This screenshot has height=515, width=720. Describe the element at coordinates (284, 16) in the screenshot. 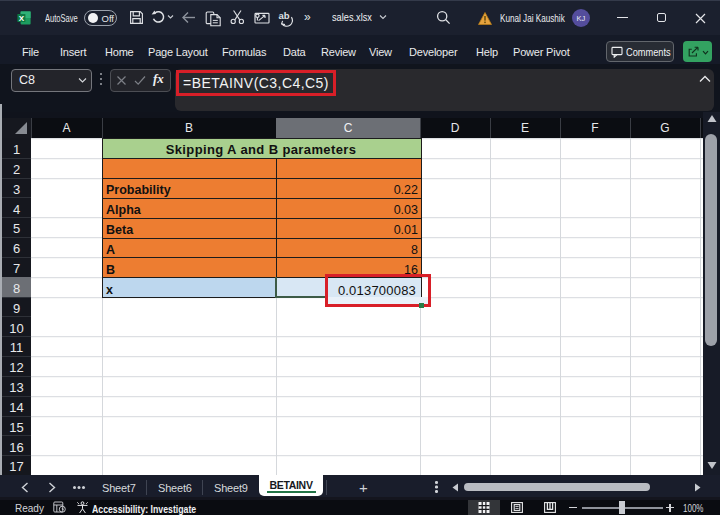

I see `svg-text: ab` at that location.